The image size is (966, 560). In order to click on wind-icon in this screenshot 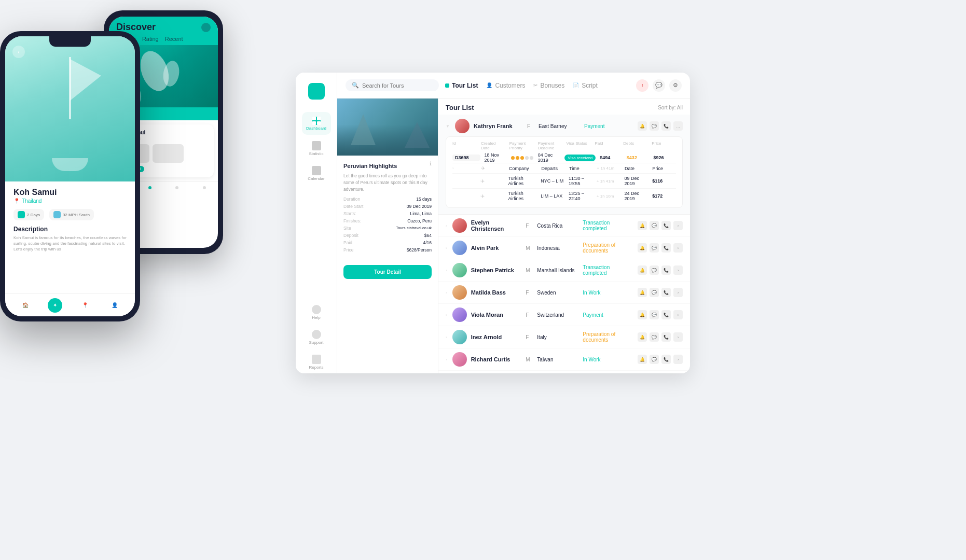, I will do `click(57, 215)`.